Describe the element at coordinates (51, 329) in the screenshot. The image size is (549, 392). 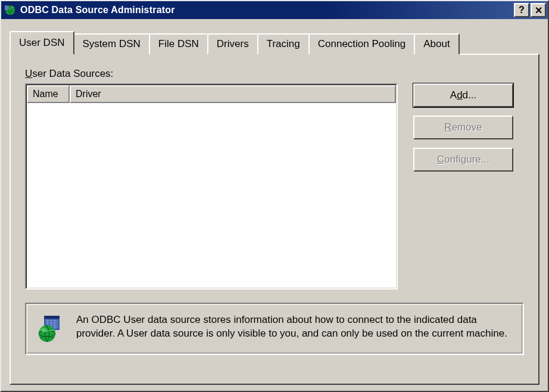
I see `globe-database-icon` at that location.